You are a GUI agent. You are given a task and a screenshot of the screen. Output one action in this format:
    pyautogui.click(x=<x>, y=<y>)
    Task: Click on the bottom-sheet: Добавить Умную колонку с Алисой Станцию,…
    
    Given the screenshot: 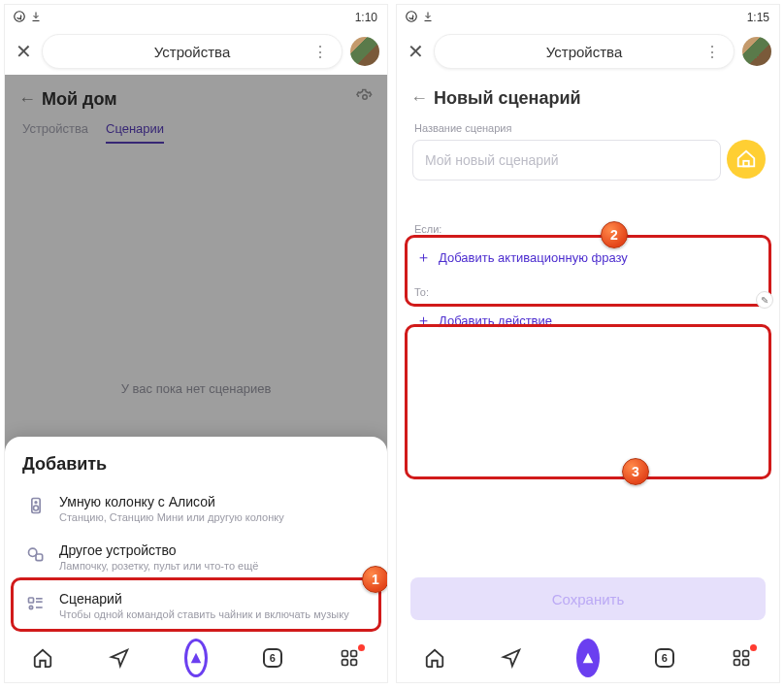 What is the action you would take?
    pyautogui.click(x=196, y=536)
    